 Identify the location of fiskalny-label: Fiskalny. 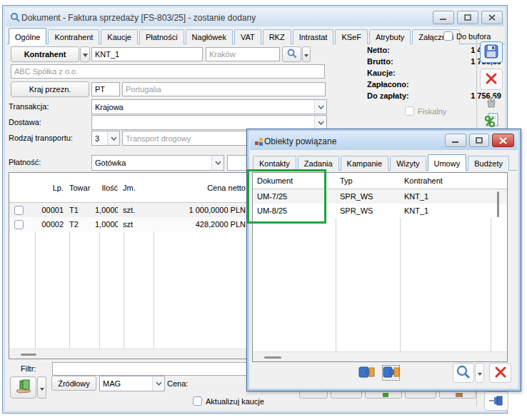
(432, 111).